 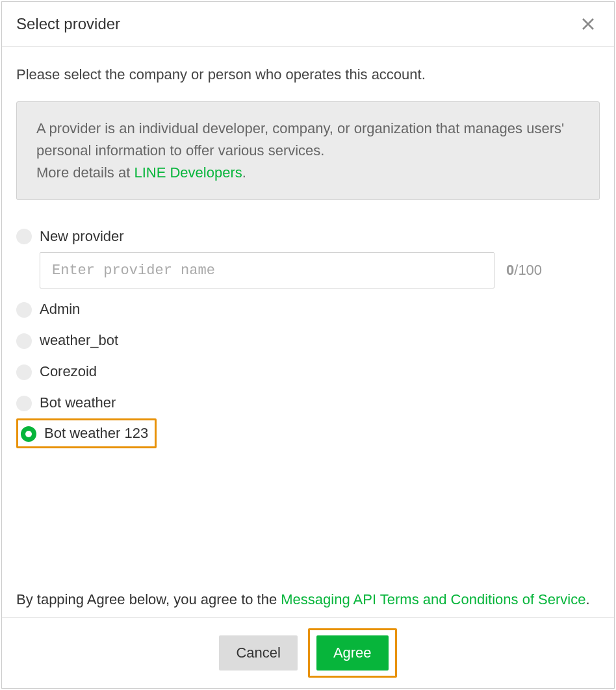 I want to click on char-current: 0, so click(x=510, y=270).